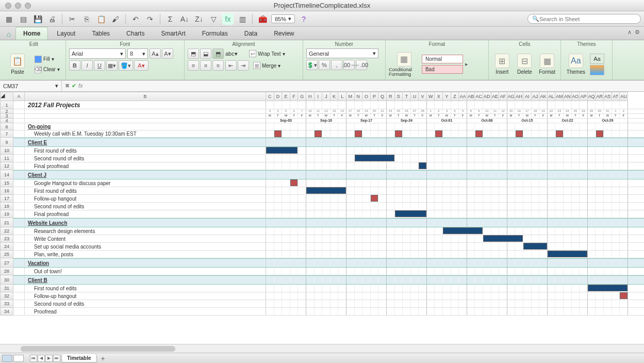  What do you see at coordinates (206, 65) in the screenshot?
I see `align-center-button: ≡` at bounding box center [206, 65].